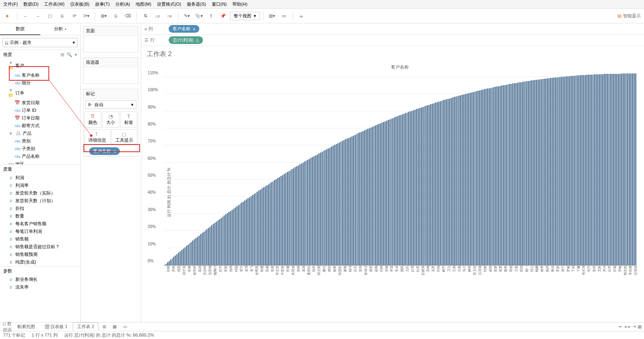  What do you see at coordinates (621, 327) in the screenshot?
I see `first-icon: ⇤` at bounding box center [621, 327].